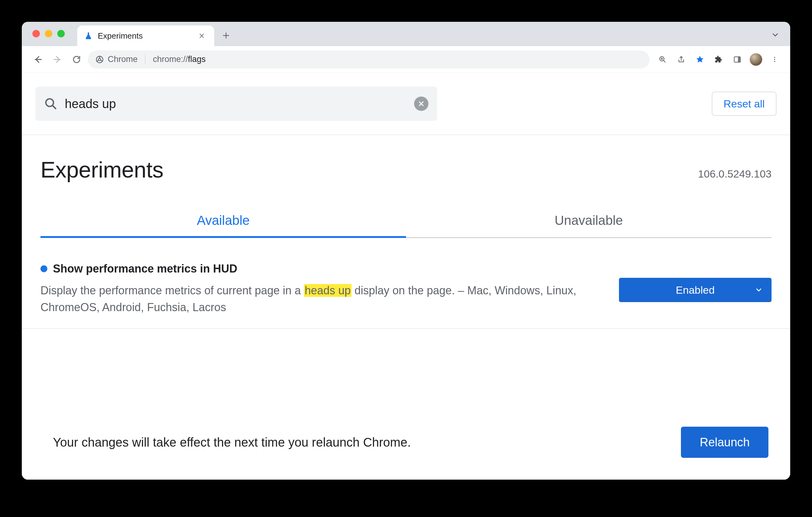 This screenshot has width=812, height=517. Describe the element at coordinates (236, 104) in the screenshot. I see `flag-search-input` at that location.